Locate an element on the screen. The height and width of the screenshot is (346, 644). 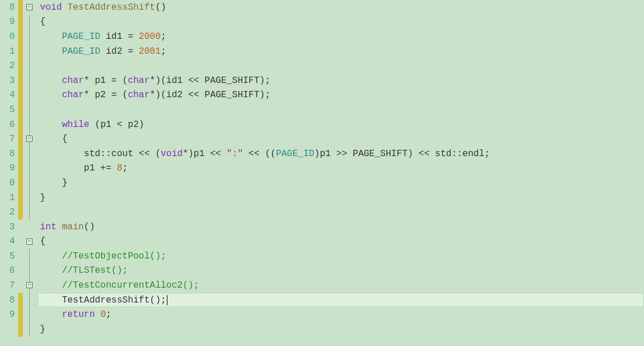
code-line: //TLSTest(); is located at coordinates (341, 271).